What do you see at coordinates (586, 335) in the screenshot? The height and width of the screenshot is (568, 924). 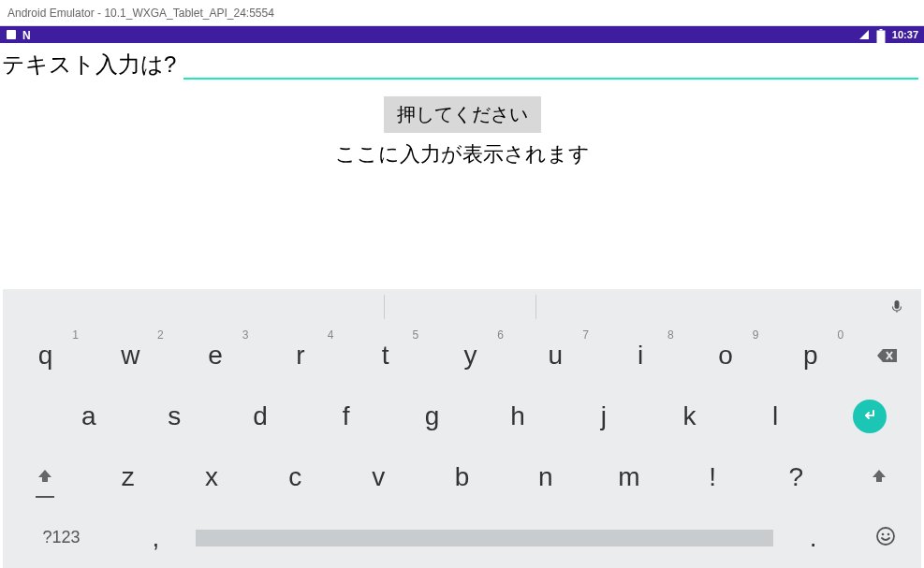 I see `key-hint: 7` at bounding box center [586, 335].